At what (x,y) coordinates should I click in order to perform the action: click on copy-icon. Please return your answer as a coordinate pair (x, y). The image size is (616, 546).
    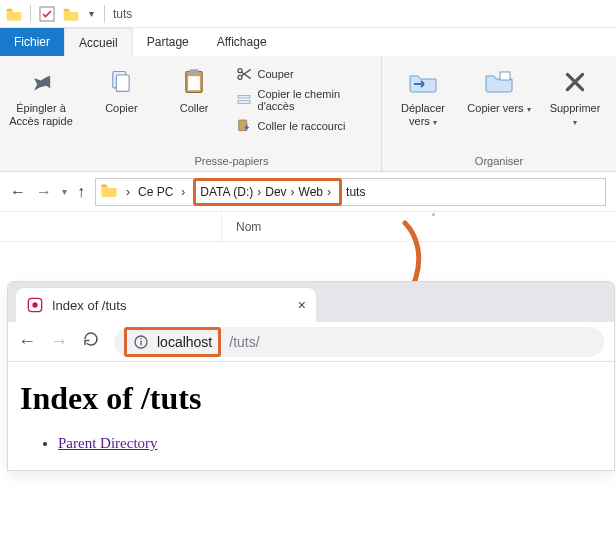
    Looking at the image, I should click on (121, 82).